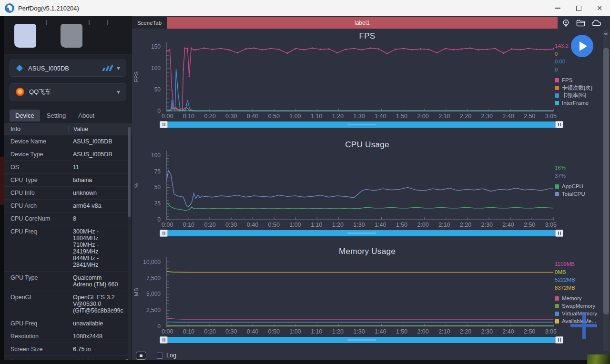 The height and width of the screenshot is (364, 610). What do you see at coordinates (86, 115) in the screenshot?
I see `tab-about: About` at bounding box center [86, 115].